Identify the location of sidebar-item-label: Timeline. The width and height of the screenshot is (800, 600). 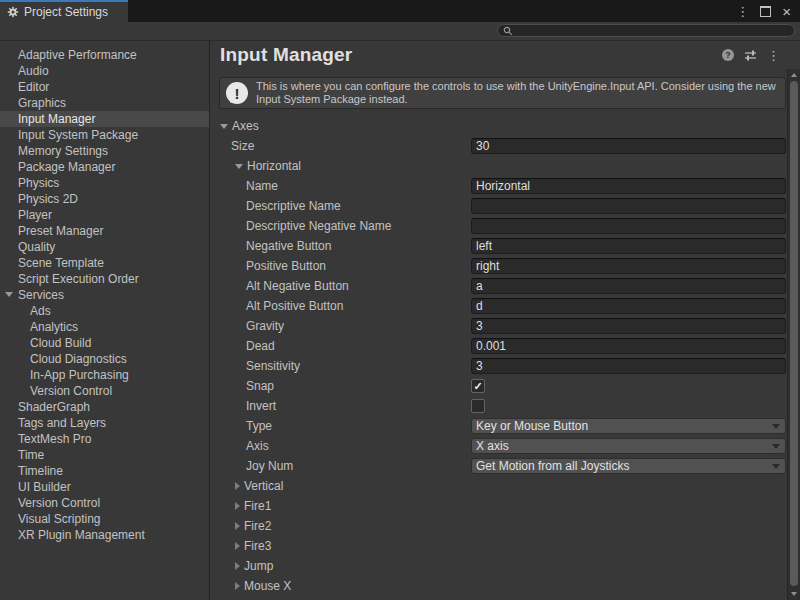
(40, 471).